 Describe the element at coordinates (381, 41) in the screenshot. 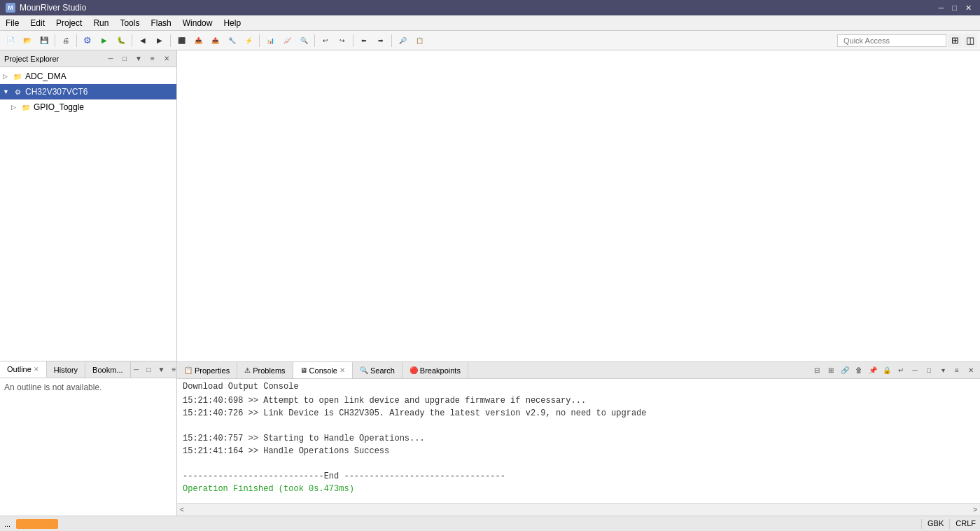

I see `toolbar-btn-12: ➡` at that location.